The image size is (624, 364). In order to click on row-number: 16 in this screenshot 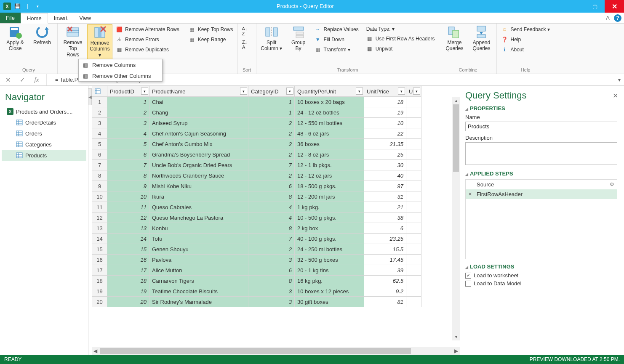, I will do `click(100, 260)`.